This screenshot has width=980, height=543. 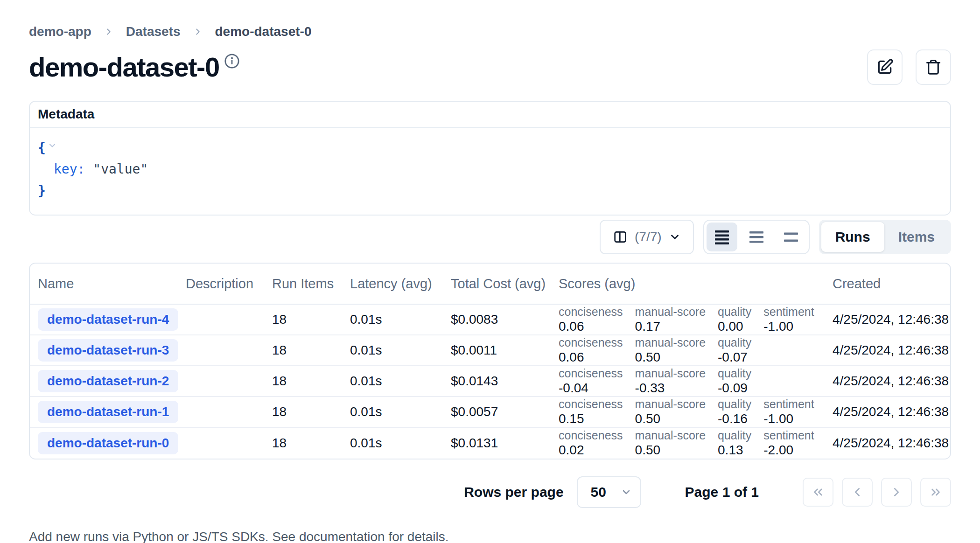 What do you see at coordinates (490, 492) in the screenshot?
I see `pagination-bar: Rows per page 50 Page 1 of 1` at bounding box center [490, 492].